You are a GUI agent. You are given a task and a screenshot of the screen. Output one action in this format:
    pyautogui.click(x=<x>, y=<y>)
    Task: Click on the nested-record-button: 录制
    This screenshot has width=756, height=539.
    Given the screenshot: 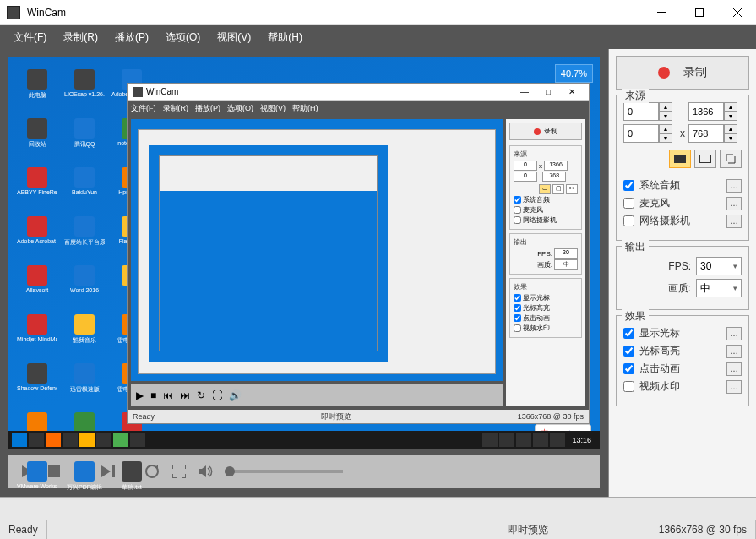 What is the action you would take?
    pyautogui.click(x=546, y=132)
    